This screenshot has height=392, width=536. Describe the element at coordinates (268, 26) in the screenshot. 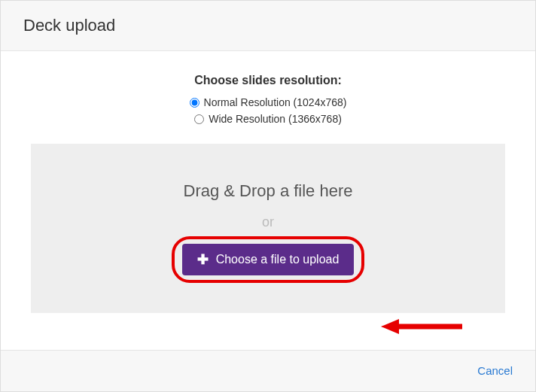

I see `modal-title: Deck upload` at that location.